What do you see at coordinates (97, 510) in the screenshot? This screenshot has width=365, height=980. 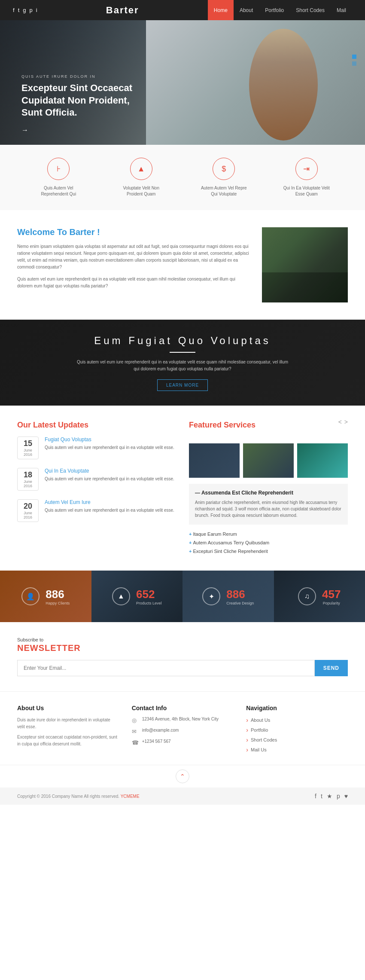 I see `update-item-3: 20 June 2016 Autem Vel Eum Iure Quis aut…` at bounding box center [97, 510].